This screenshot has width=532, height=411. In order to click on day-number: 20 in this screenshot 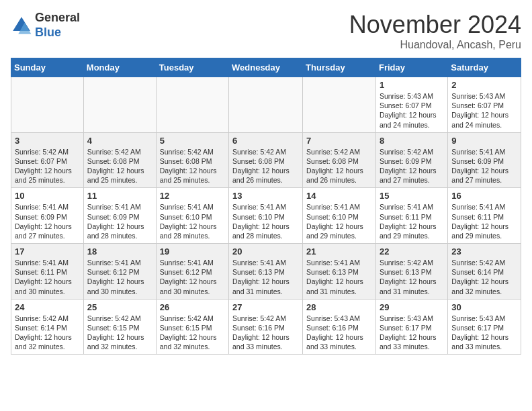, I will do `click(266, 251)`.